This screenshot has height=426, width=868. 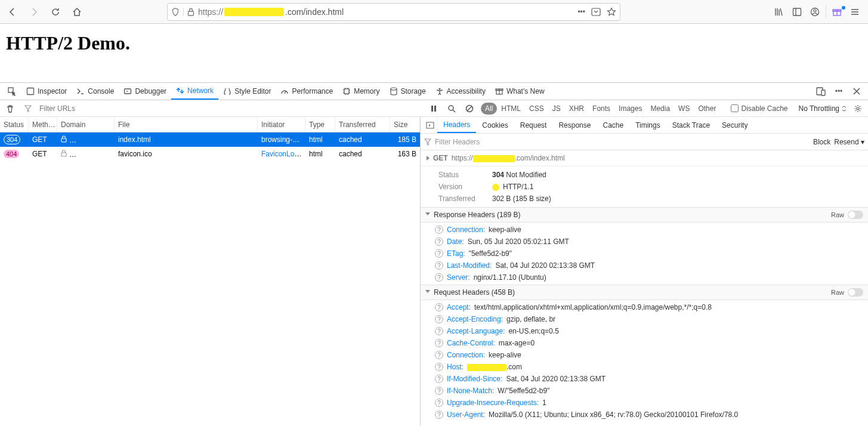 I want to click on tab-what-s-new: What's New, so click(x=520, y=91).